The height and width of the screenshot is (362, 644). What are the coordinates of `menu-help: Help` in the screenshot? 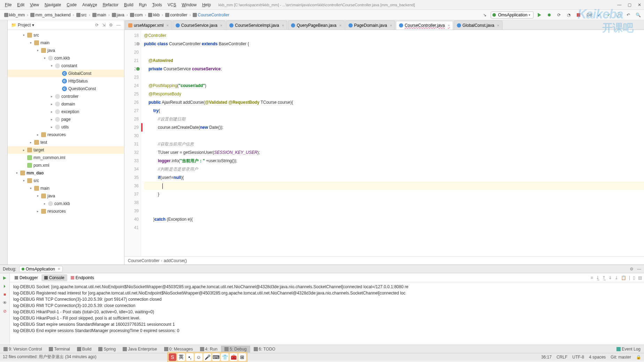 It's located at (206, 5).